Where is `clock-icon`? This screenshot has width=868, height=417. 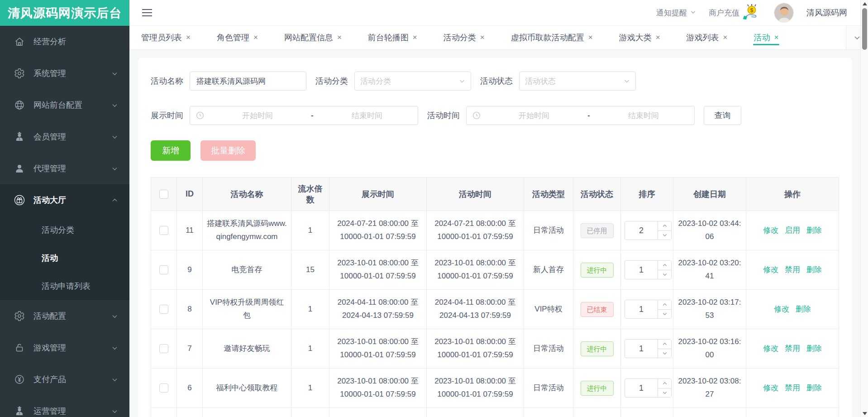 clock-icon is located at coordinates (200, 115).